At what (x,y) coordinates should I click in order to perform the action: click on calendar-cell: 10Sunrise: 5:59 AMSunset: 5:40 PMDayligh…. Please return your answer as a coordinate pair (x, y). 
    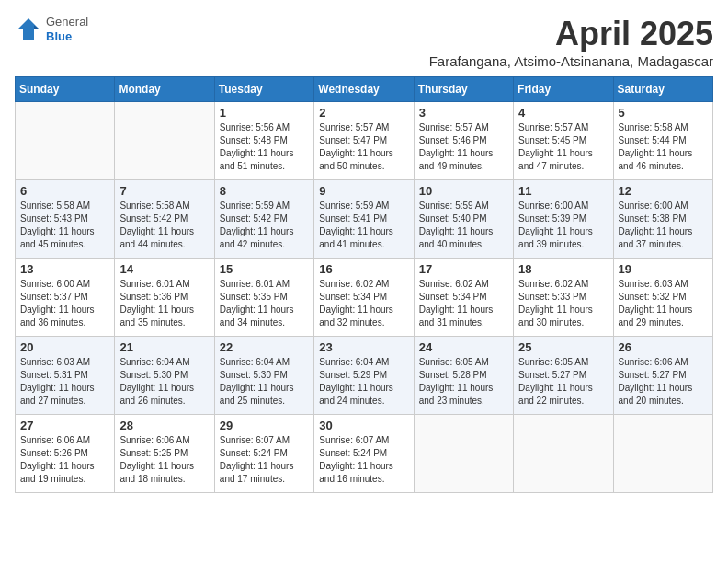
    Looking at the image, I should click on (463, 219).